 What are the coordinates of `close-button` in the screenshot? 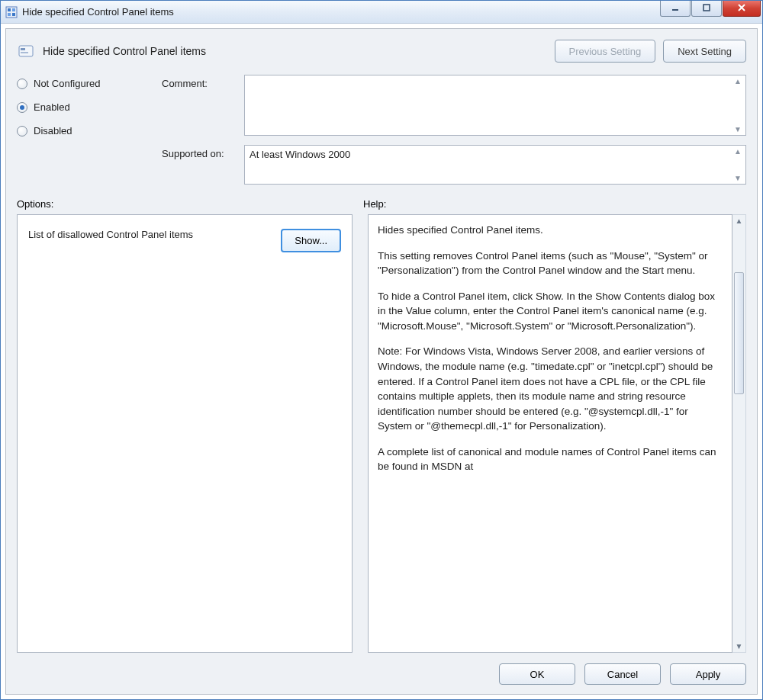 It's located at (742, 9).